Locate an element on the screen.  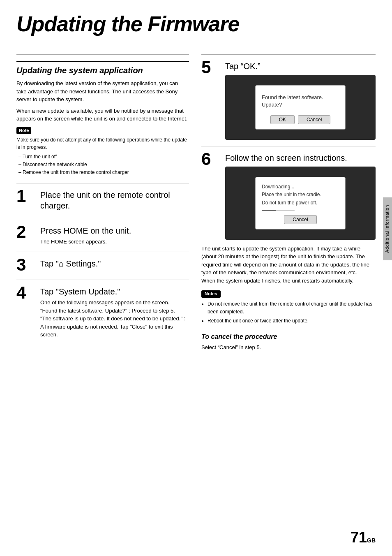
notes-bullet-2: Reboot the unit once or twice after the … is located at coordinates (292, 321).